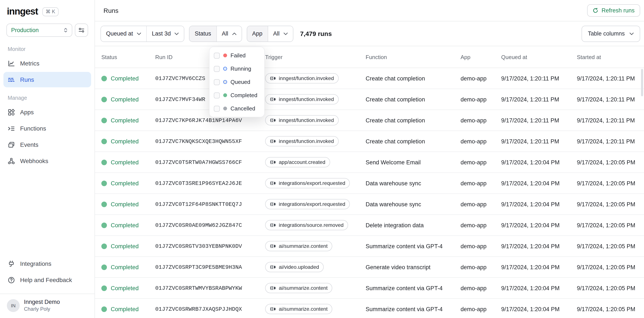  What do you see at coordinates (47, 47) in the screenshot?
I see `nav-section-label: Monitor` at bounding box center [47, 47].